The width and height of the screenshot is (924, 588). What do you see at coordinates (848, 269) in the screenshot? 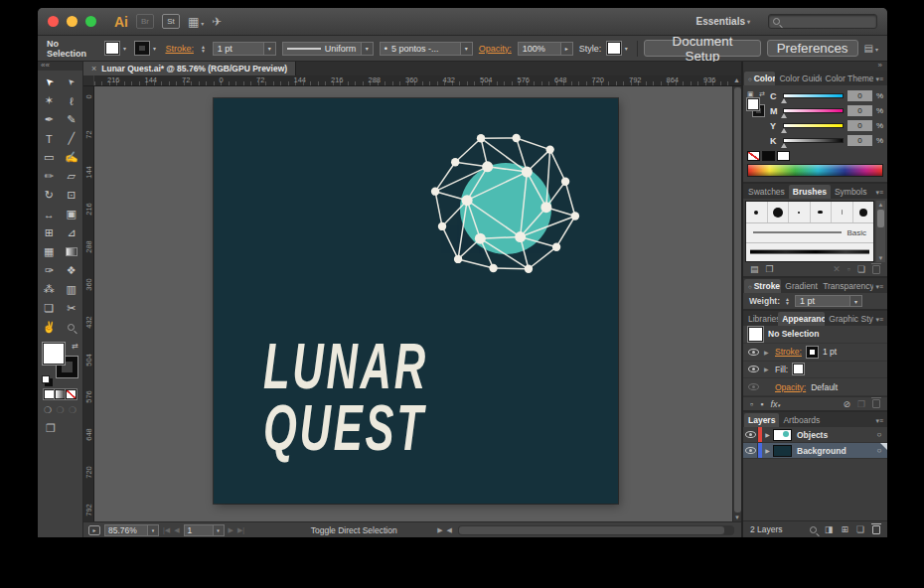
I see `brush-options-icon: ▫` at bounding box center [848, 269].